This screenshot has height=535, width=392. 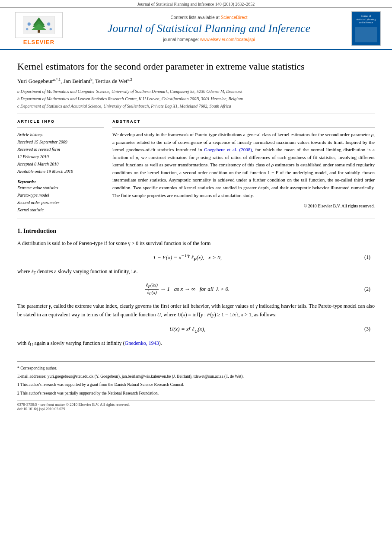 What do you see at coordinates (39, 81) in the screenshot?
I see `author-1: Yuri Goegebeura,*,1` at bounding box center [39, 81].